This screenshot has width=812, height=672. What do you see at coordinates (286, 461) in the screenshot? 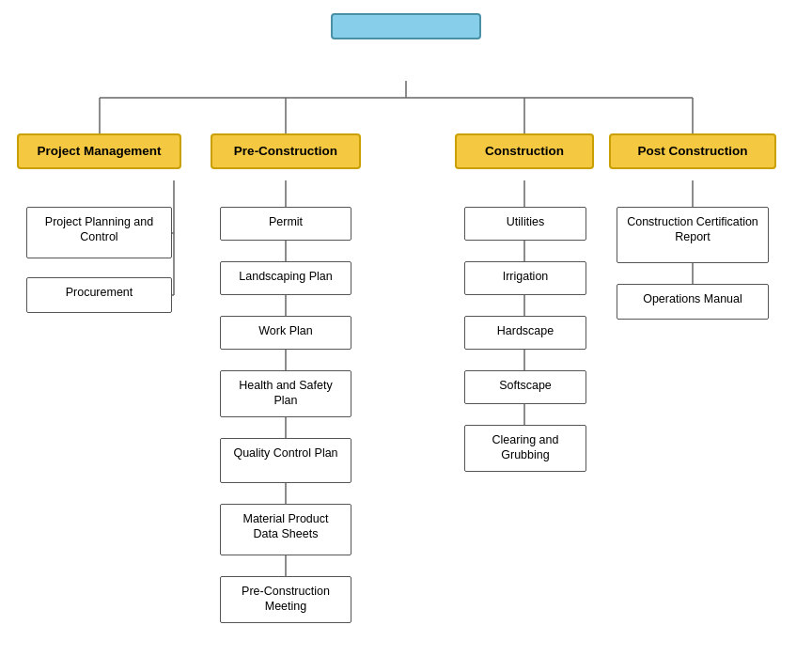
I see `child-node-pre-construction-4: Quality Control Plan` at bounding box center [286, 461].